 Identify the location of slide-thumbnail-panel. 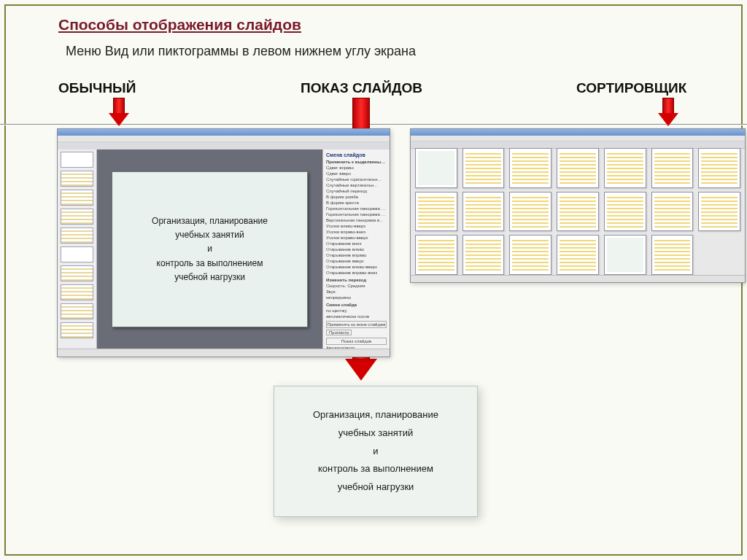
(77, 249).